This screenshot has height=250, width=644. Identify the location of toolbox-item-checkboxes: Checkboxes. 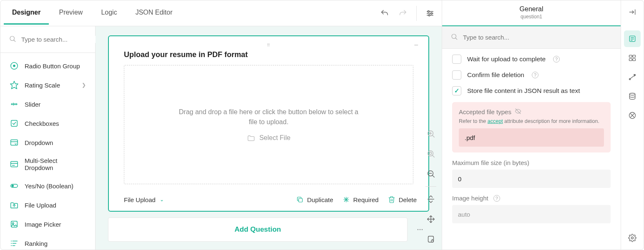
(48, 123).